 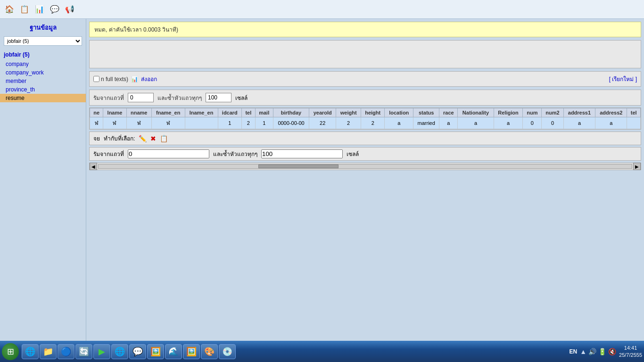 What do you see at coordinates (302, 154) in the screenshot?
I see `bottom-rows-input` at bounding box center [302, 154].